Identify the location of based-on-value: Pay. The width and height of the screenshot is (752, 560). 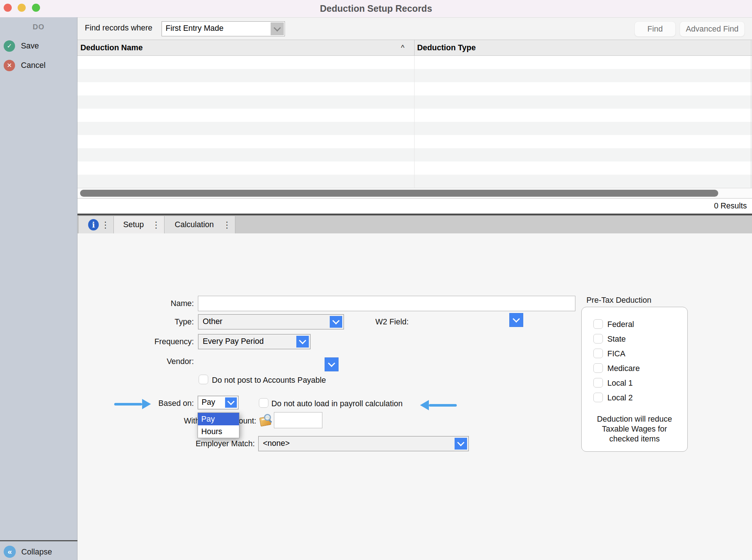
(209, 402).